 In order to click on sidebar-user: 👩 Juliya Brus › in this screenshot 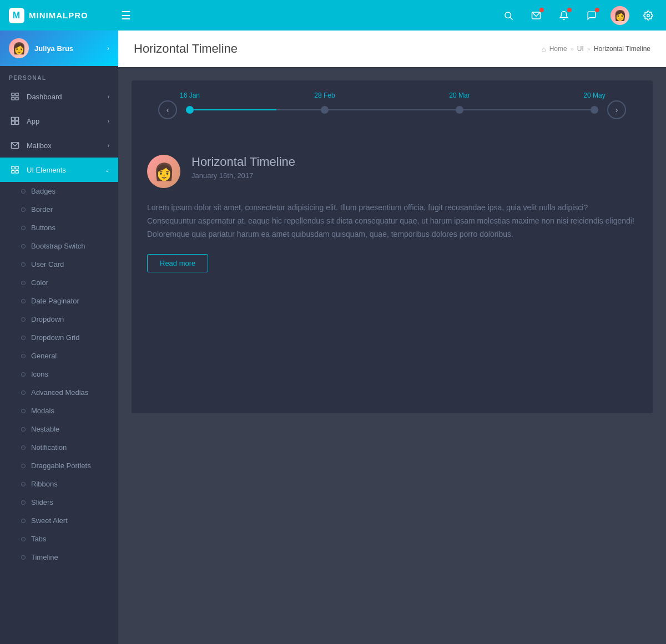, I will do `click(59, 48)`.